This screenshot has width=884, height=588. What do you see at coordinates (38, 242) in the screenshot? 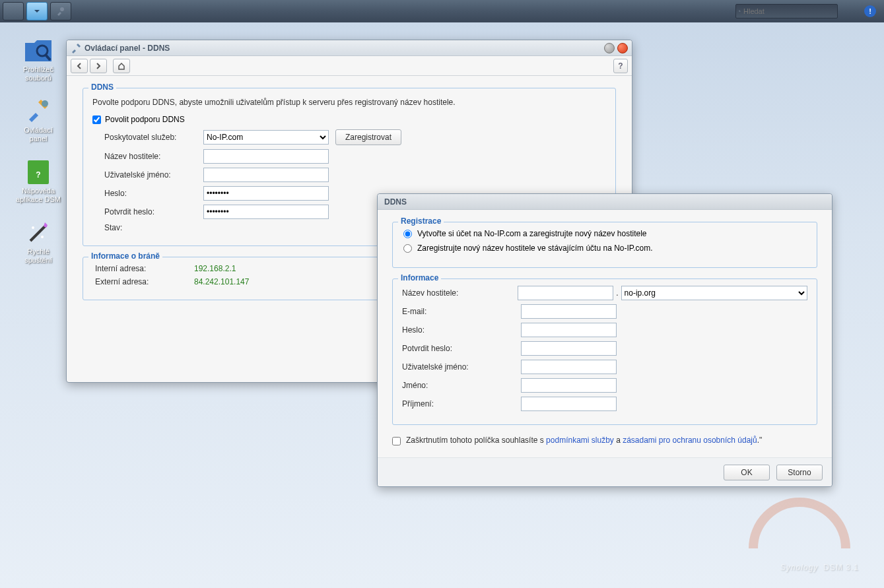
I see `desktop-icon-quick-start: Rychléspuštění` at bounding box center [38, 242].